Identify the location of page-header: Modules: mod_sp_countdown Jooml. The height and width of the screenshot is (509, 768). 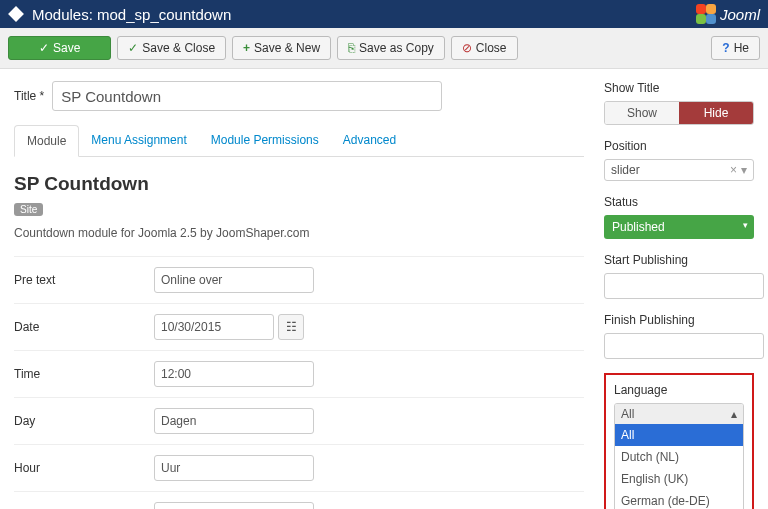
(384, 14).